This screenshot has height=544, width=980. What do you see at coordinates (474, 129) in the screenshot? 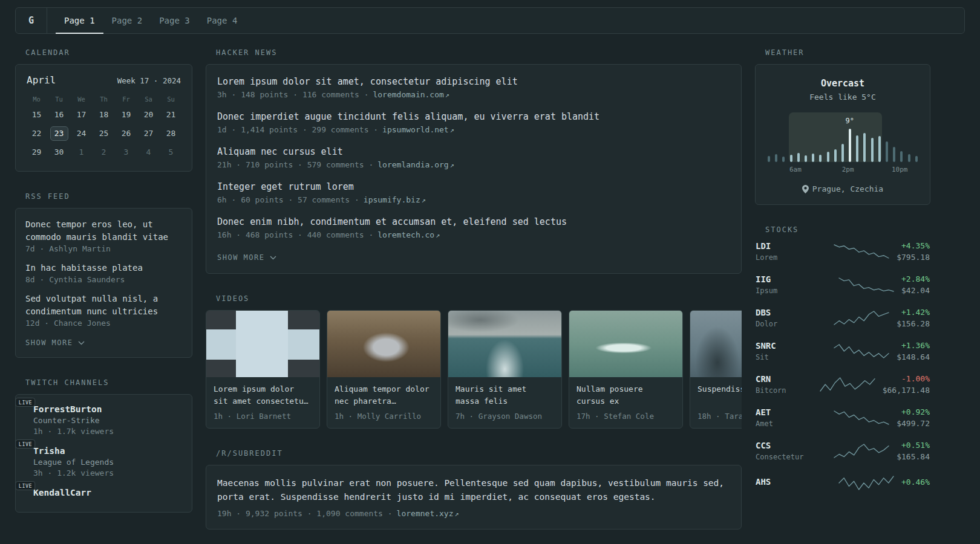
I see `hn-item-meta: 1d · 1,414 points · 299 comments ·ipsumw…` at bounding box center [474, 129].